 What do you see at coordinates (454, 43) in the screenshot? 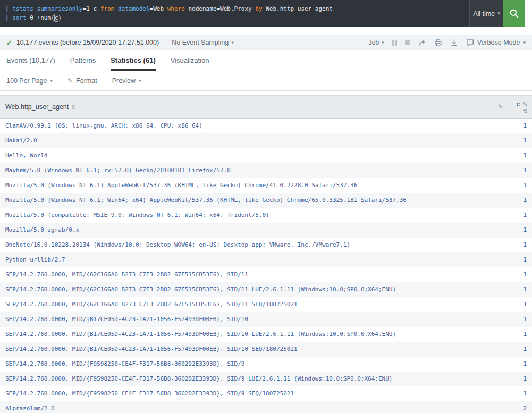
I see `export-download-icon` at bounding box center [454, 43].